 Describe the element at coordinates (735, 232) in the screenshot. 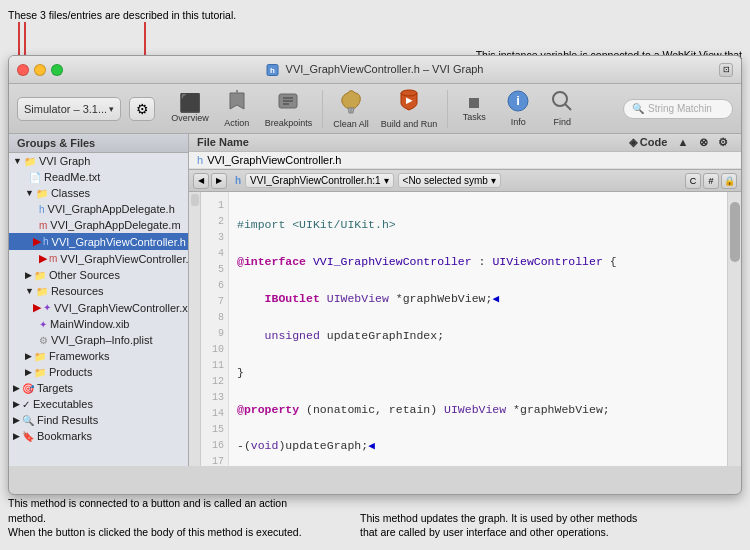

I see `scrollbar-thumb` at that location.